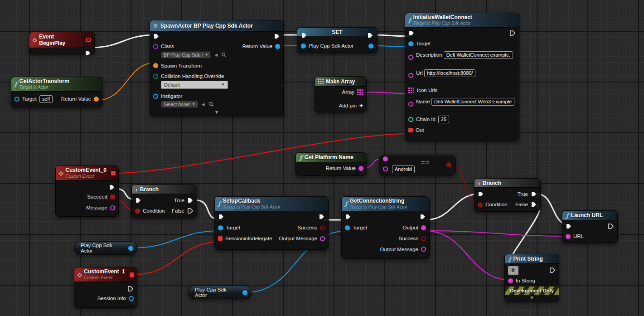  I want to click on description-field: Defi WalletConnect example., so click(479, 55).